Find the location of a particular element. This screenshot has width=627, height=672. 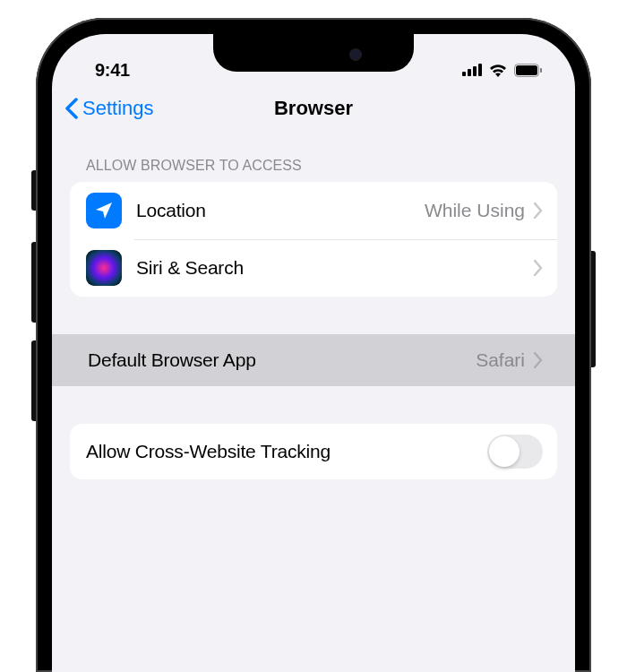

battery-icon is located at coordinates (528, 70).